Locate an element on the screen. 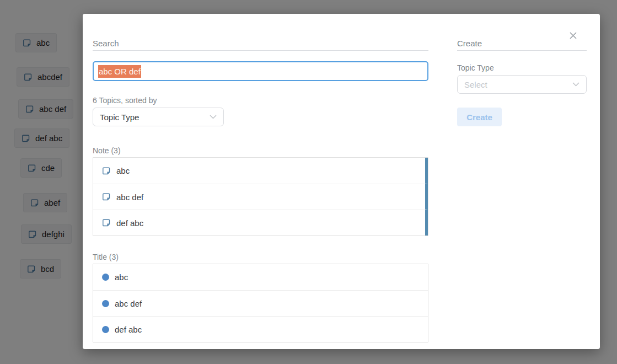  results-summary: 6 Topics, sorted by is located at coordinates (260, 100).